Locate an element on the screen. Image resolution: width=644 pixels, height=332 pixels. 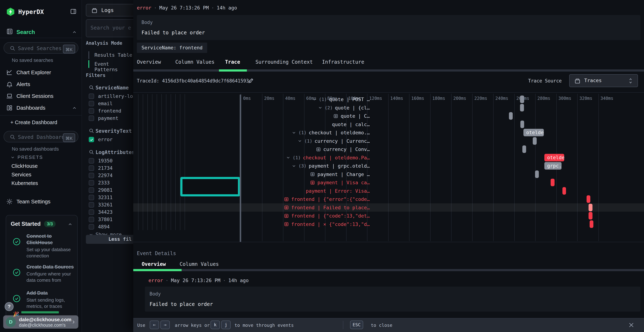
preset-clickhouse: ClickHouse is located at coordinates (24, 166).